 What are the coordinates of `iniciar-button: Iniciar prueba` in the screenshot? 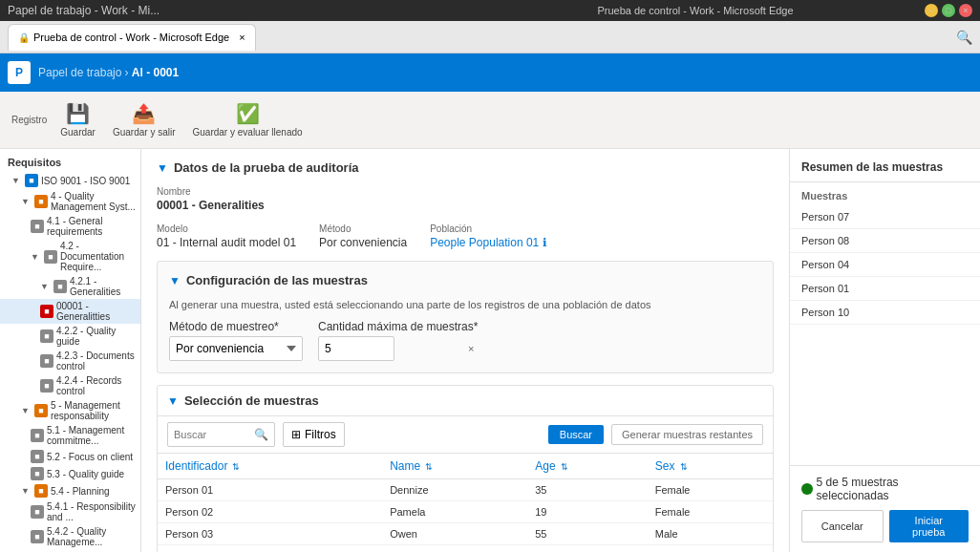 It's located at (929, 526).